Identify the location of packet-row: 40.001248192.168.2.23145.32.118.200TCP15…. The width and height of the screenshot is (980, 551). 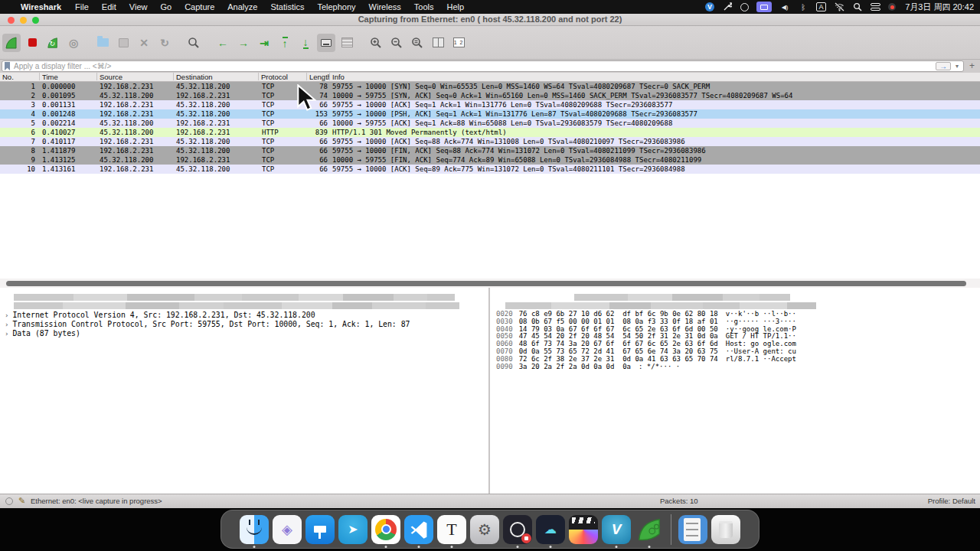
(490, 114).